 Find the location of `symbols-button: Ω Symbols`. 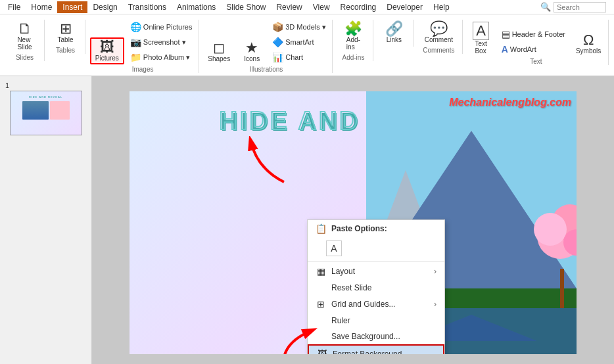

symbols-button: Ω Symbols is located at coordinates (588, 43).